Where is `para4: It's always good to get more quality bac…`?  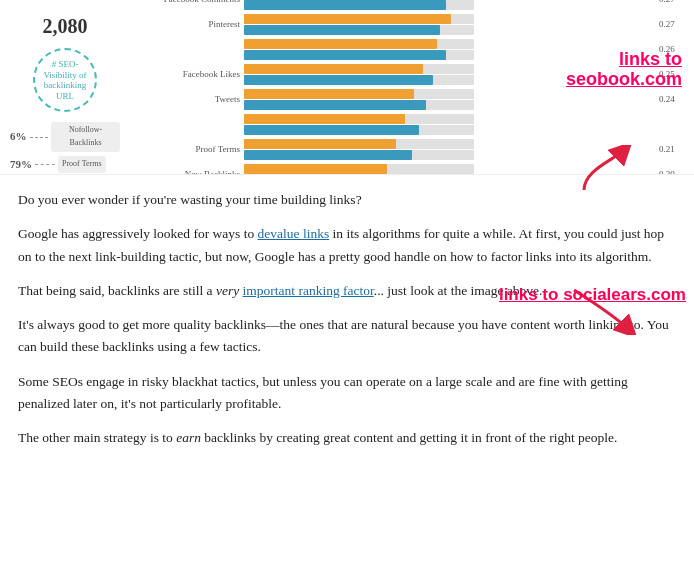 para4: It's always good to get more quality bac… is located at coordinates (347, 336).